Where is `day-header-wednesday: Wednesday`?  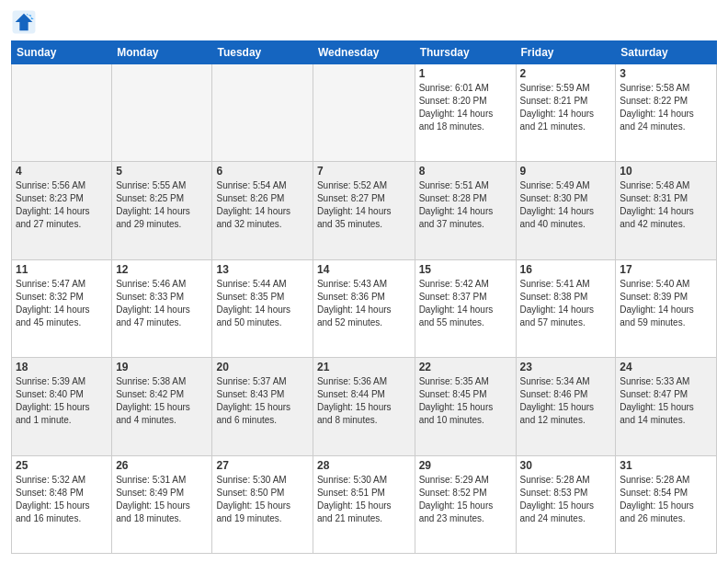 day-header-wednesday: Wednesday is located at coordinates (364, 53).